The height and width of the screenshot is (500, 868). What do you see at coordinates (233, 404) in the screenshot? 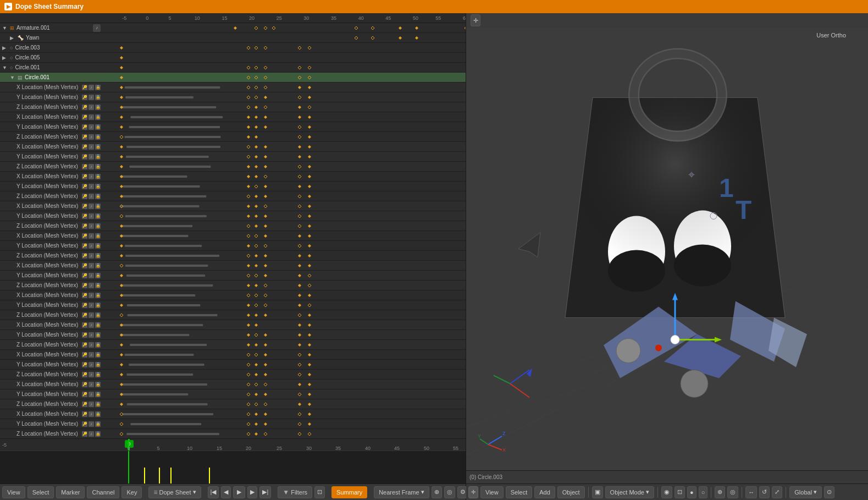
I see `channel-row-32: Z Location (Mesh Vertex) 🔑 ♪ 🔒` at bounding box center [233, 404].